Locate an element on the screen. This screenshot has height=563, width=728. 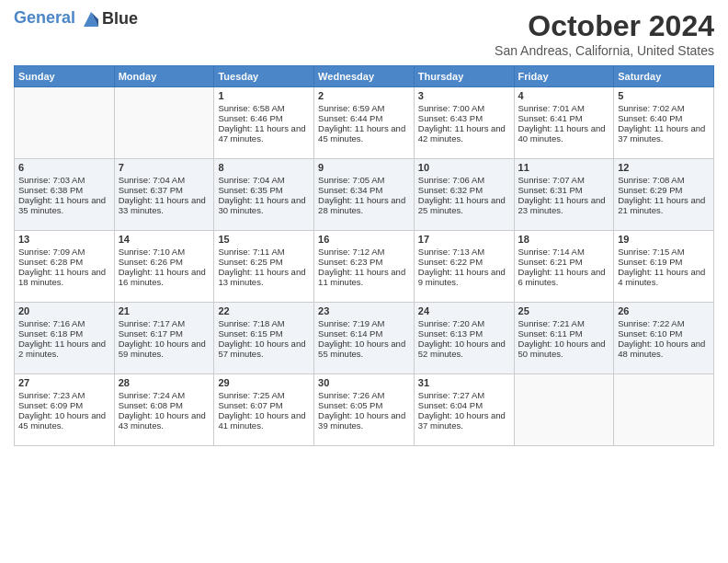
day-info: Daylight: 10 hours and 45 minutes. is located at coordinates (64, 420).